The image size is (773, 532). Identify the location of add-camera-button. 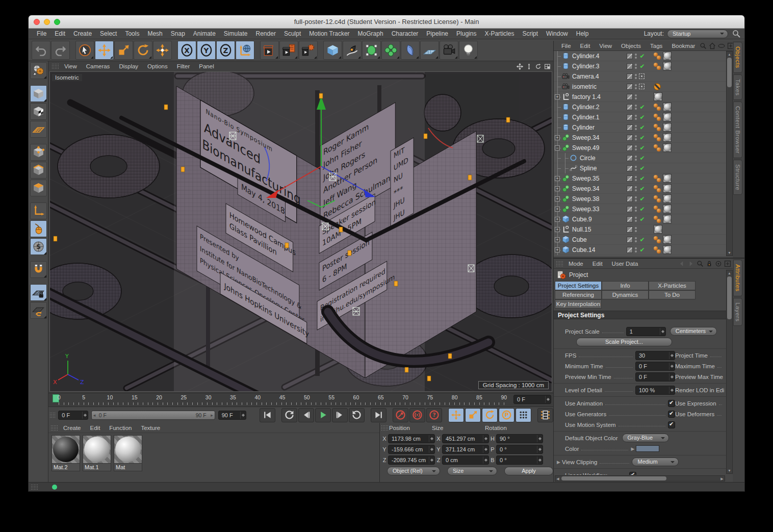
(449, 50).